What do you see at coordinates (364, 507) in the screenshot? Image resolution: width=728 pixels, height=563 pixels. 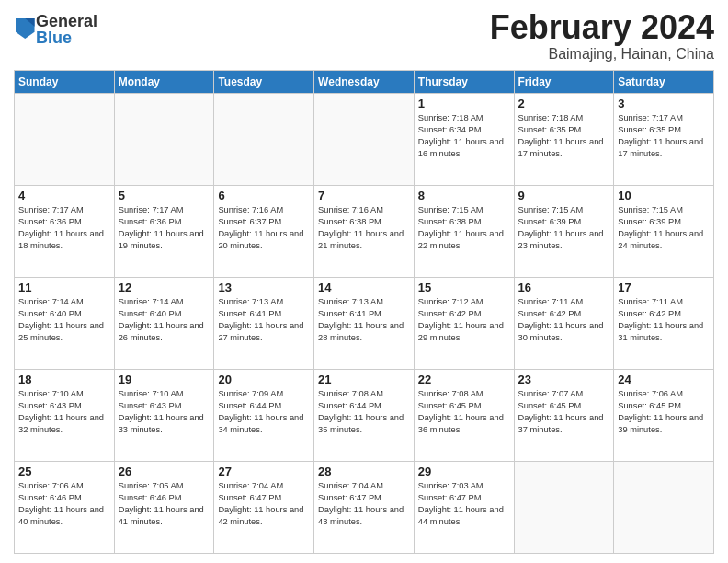 I see `table-row: 28Sunrise: 7:04 AMSunset: 6:47 PMDayligh…` at bounding box center [364, 507].